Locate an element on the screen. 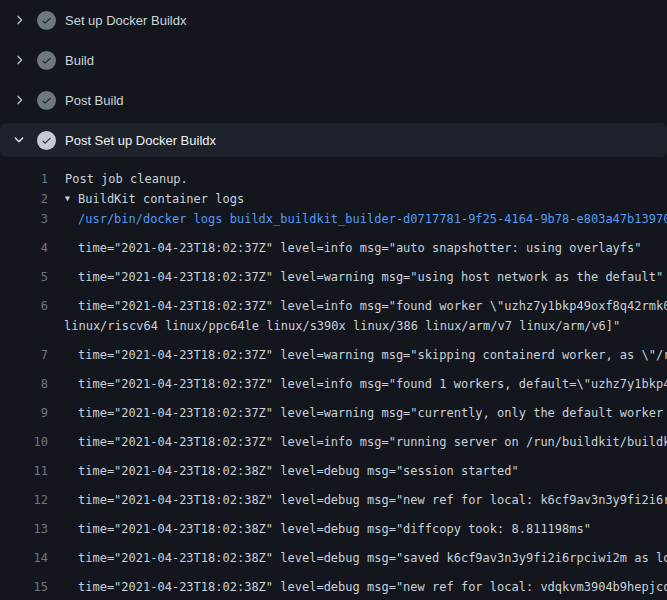 The width and height of the screenshot is (667, 600). log-line: 7 time="2021-04-23T18:02:37Z" level=warn… is located at coordinates (334, 350).